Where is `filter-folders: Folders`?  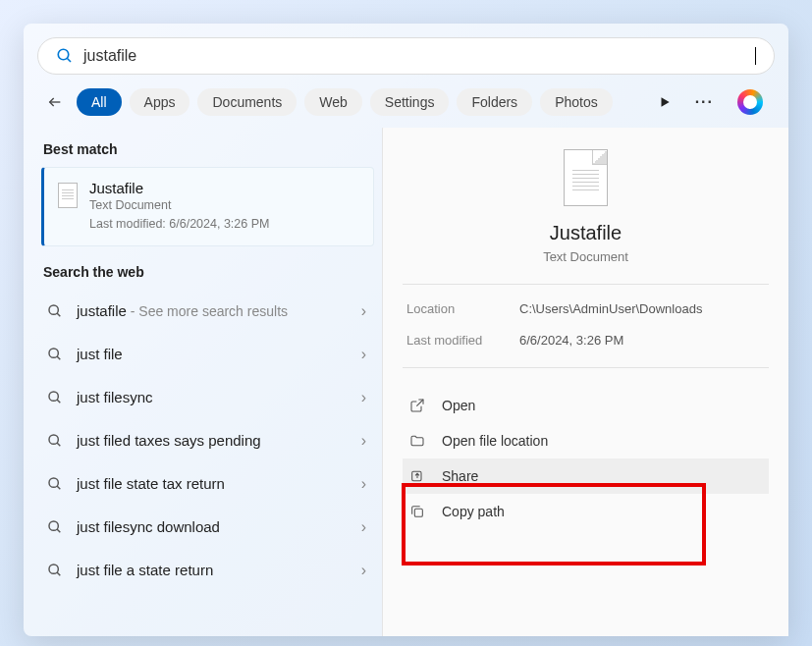
filter-folders: Folders is located at coordinates (495, 102).